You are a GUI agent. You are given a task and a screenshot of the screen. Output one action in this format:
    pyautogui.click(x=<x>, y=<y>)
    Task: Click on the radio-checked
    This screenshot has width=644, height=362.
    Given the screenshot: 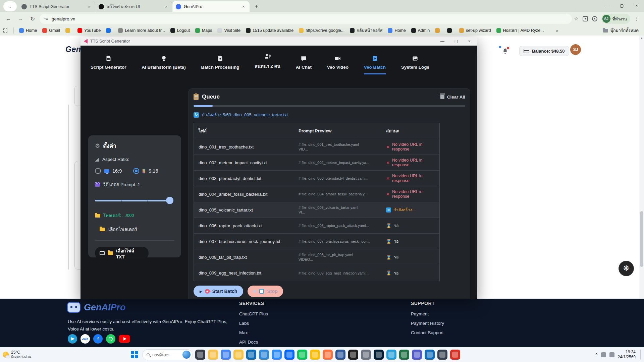 What is the action you would take?
    pyautogui.click(x=136, y=171)
    